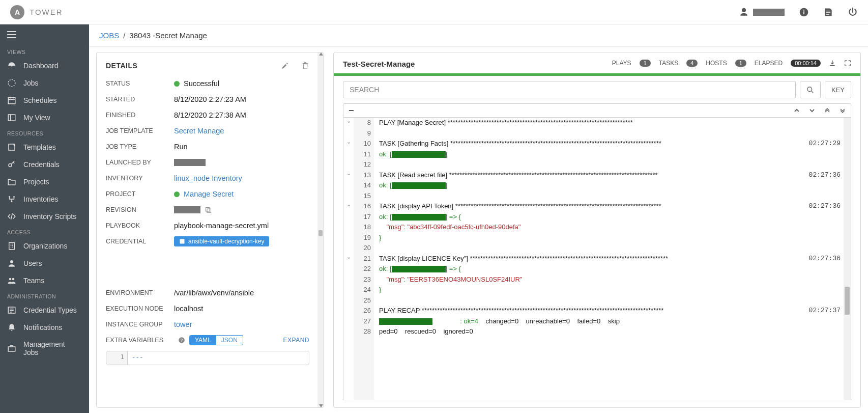 Image resolution: width=868 pixels, height=413 pixels. I want to click on key-button: KEY, so click(838, 90).